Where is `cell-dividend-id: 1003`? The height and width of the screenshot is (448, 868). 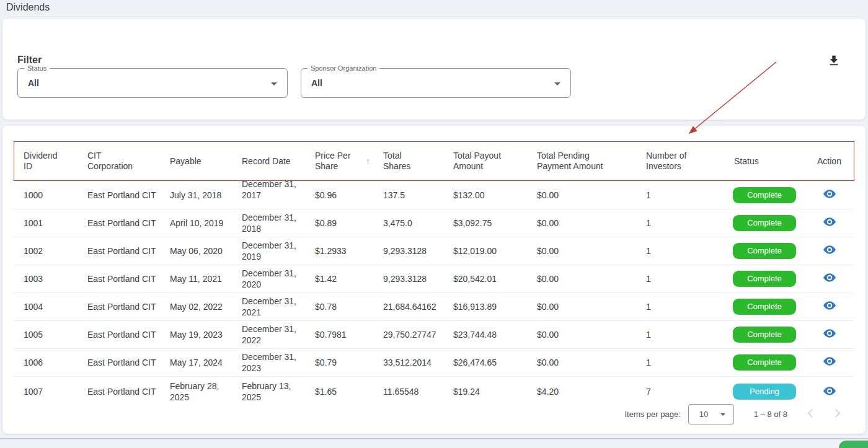 cell-dividend-id: 1003 is located at coordinates (46, 279).